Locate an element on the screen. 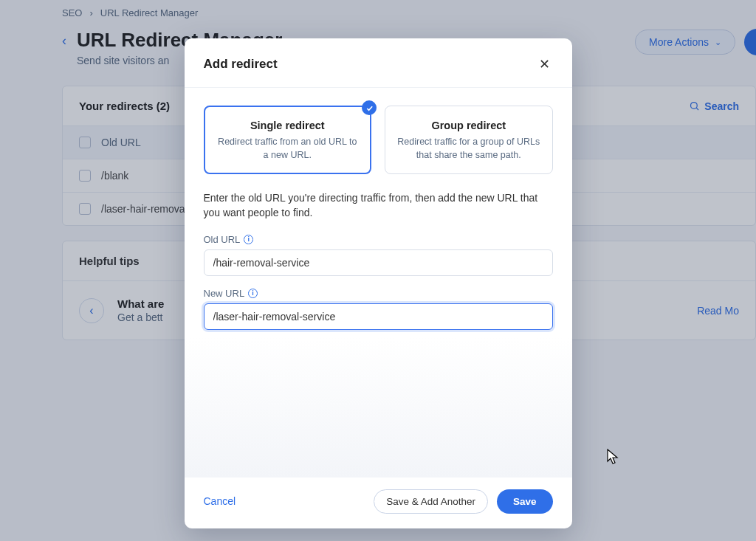  close-icon: ✕ is located at coordinates (545, 64).